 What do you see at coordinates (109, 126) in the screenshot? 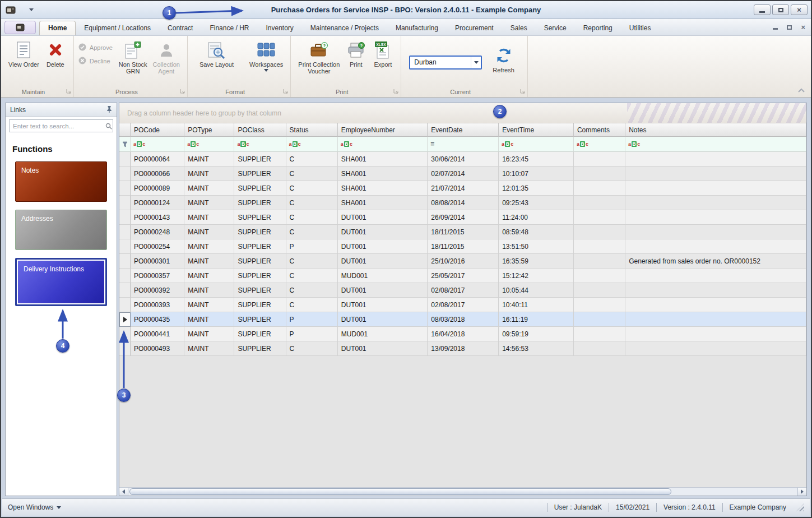
I see `search-icon` at bounding box center [109, 126].